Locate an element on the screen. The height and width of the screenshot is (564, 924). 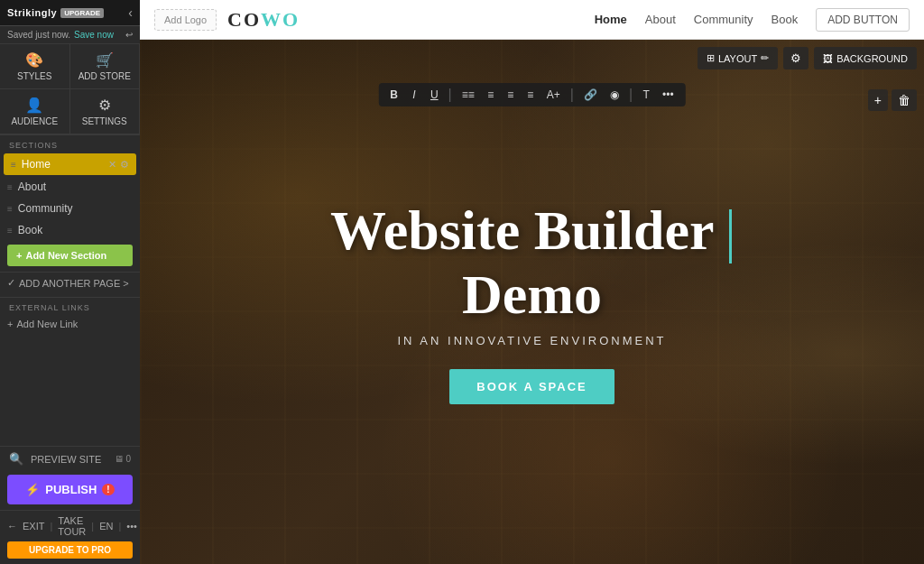
layout-icon: ⊞ is located at coordinates (711, 58).